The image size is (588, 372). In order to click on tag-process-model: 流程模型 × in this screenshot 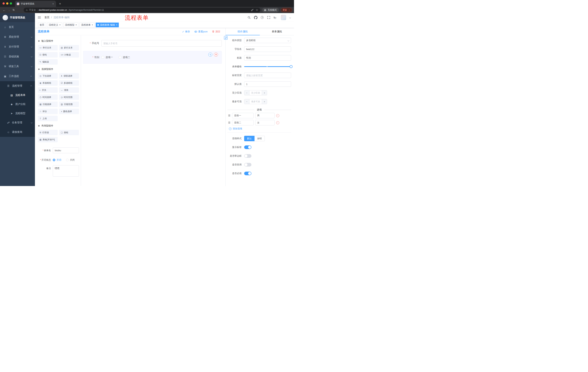, I will do `click(71, 25)`.